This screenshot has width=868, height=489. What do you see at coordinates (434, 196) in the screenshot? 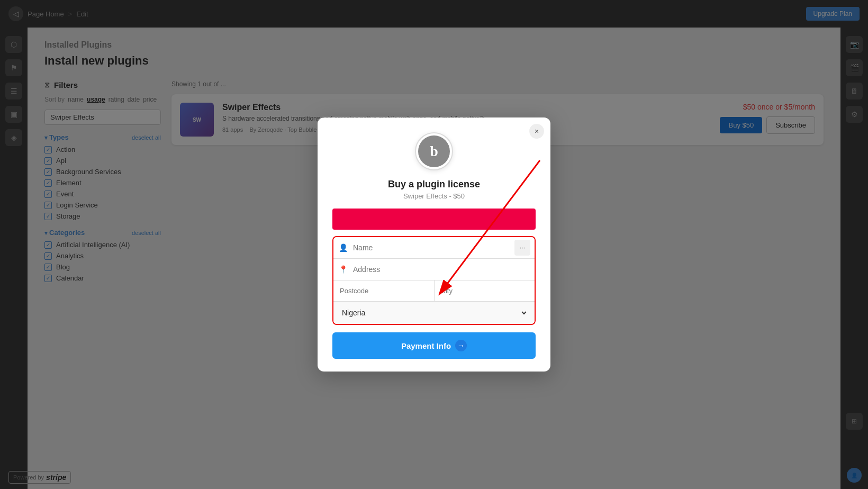
I see `modal-subtitle: Swiper Effects - $50` at bounding box center [434, 196].